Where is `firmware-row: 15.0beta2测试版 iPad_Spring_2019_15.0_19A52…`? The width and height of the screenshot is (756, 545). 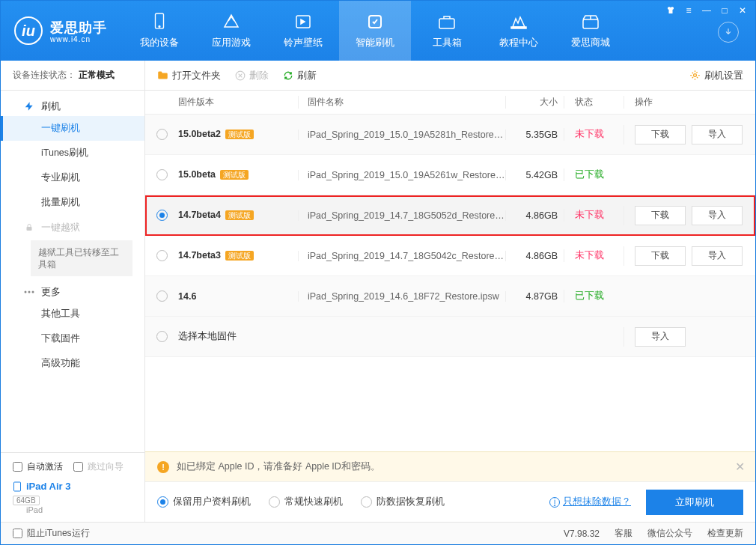 firmware-row: 15.0beta2测试版 iPad_Spring_2019_15.0_19A52… is located at coordinates (451, 135).